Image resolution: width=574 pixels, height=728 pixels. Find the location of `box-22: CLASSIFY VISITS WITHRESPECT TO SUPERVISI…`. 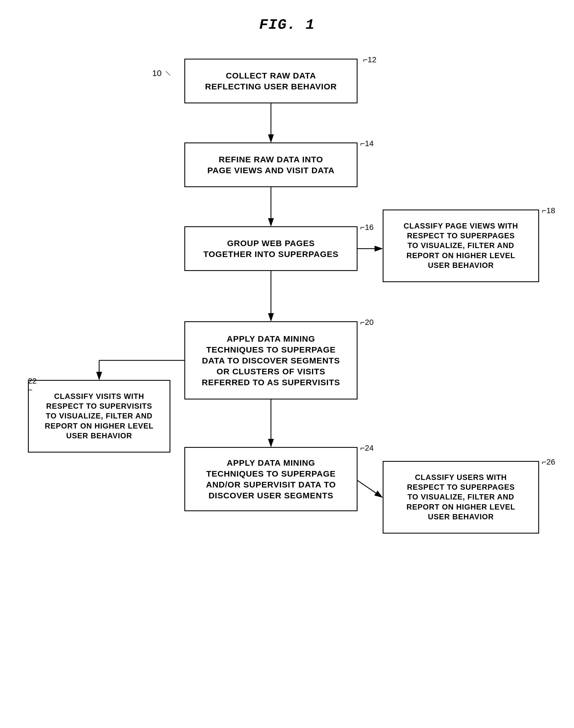

box-22: CLASSIFY VISITS WITHRESPECT TO SUPERVISI… is located at coordinates (99, 416).